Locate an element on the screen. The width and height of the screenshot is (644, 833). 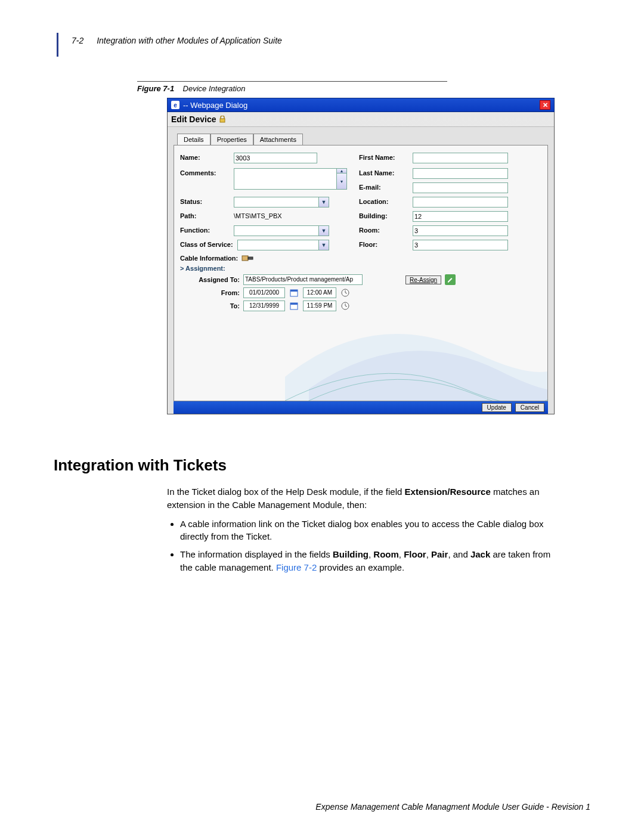
reassign-button: Re-Assign is located at coordinates (423, 280).